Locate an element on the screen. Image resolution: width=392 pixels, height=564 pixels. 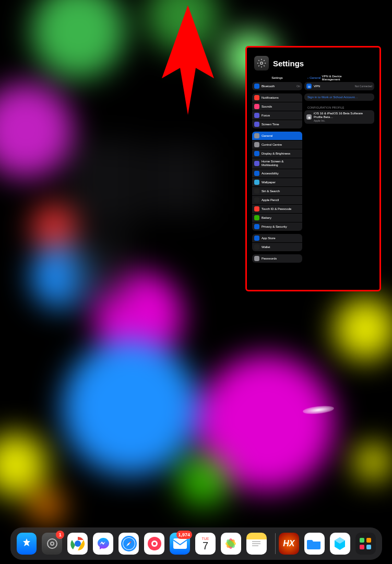
row-label: Focus is located at coordinates (281, 116).